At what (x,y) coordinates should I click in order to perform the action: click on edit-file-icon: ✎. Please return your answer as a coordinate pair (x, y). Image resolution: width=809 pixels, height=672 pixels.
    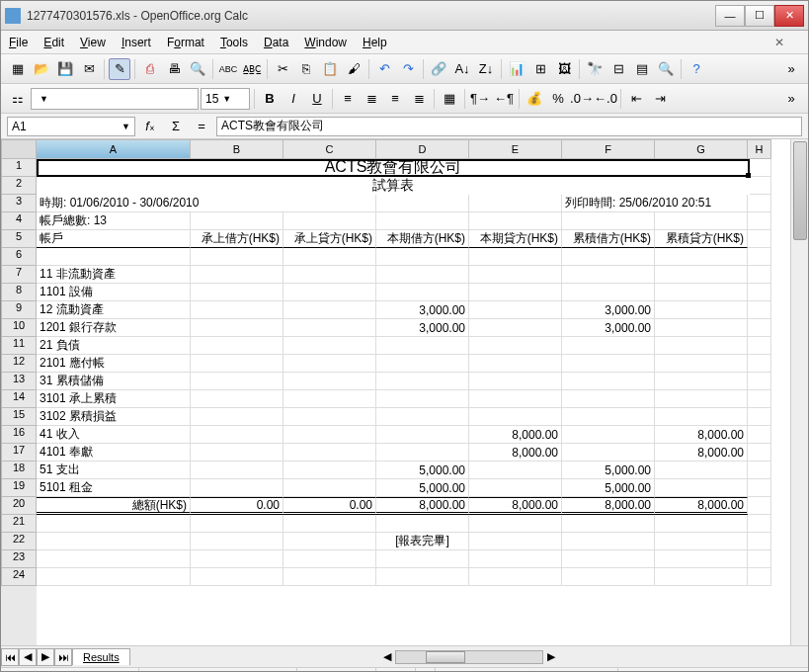
    Looking at the image, I should click on (120, 69).